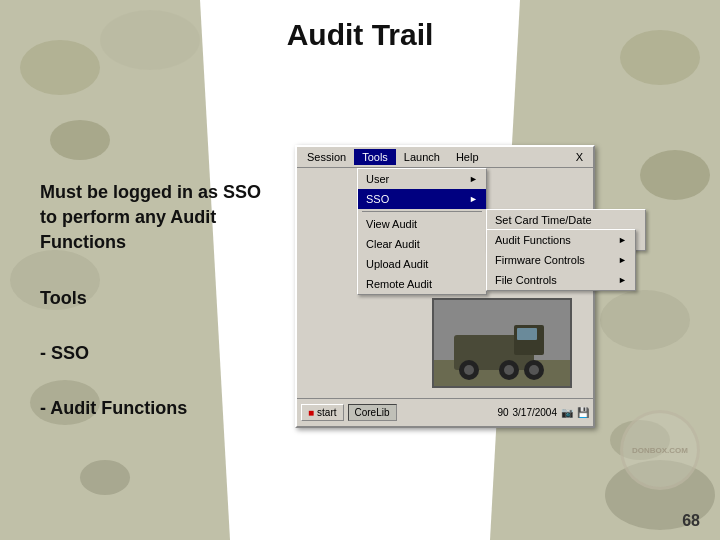 The height and width of the screenshot is (540, 720). Describe the element at coordinates (422, 244) in the screenshot. I see `dropdown-clear-audit: Clear Audit` at that location.